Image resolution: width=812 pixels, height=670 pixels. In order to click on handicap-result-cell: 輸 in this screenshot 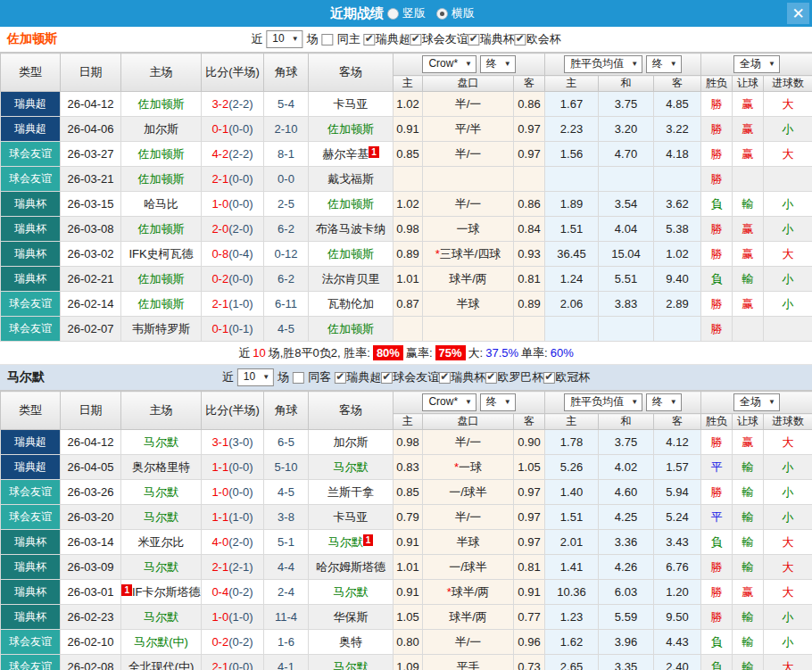, I will do `click(748, 279)`.